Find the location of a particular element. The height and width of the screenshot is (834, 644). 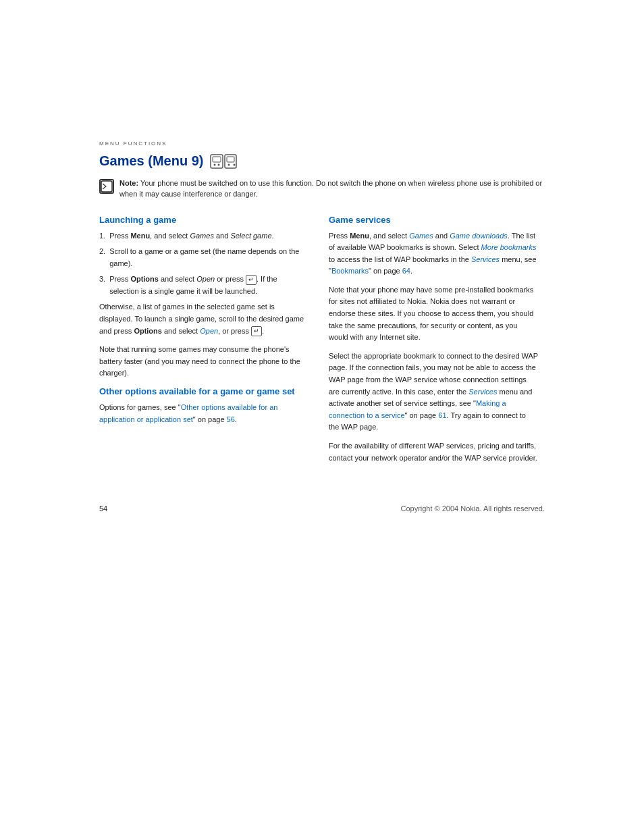

right-column: Game services Press Menu, and select Gam… is located at coordinates (433, 342).